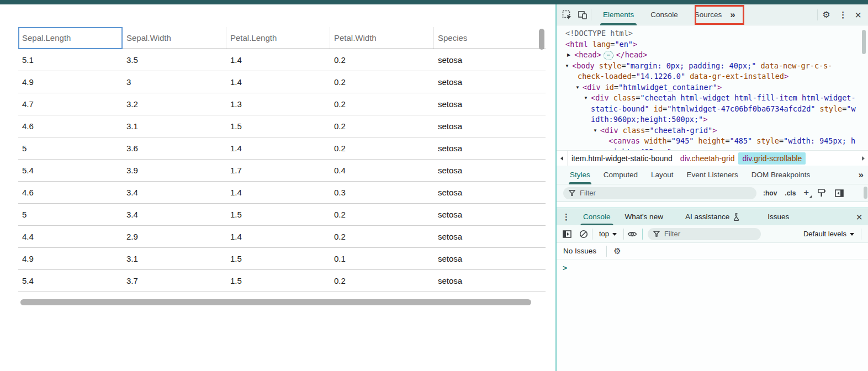 This screenshot has width=868, height=371. Describe the element at coordinates (829, 234) in the screenshot. I see `log-levels-selector: Default levels` at that location.